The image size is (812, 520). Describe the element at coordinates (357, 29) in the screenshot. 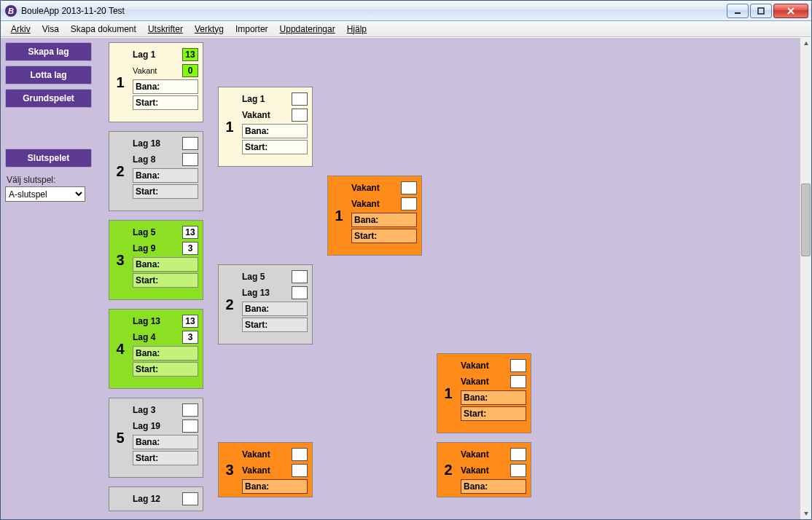

I see `menu-hjalp: Hjälp` at that location.